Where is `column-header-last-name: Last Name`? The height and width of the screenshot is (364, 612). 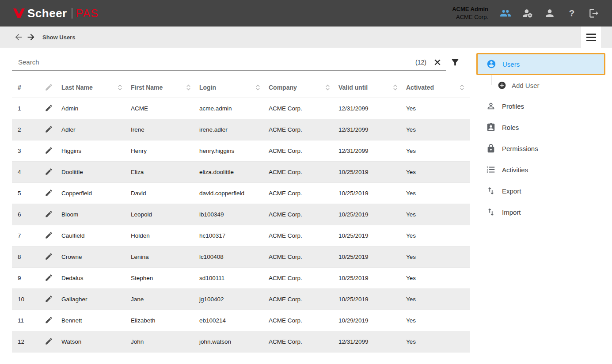
column-header-last-name: Last Name is located at coordinates (94, 87).